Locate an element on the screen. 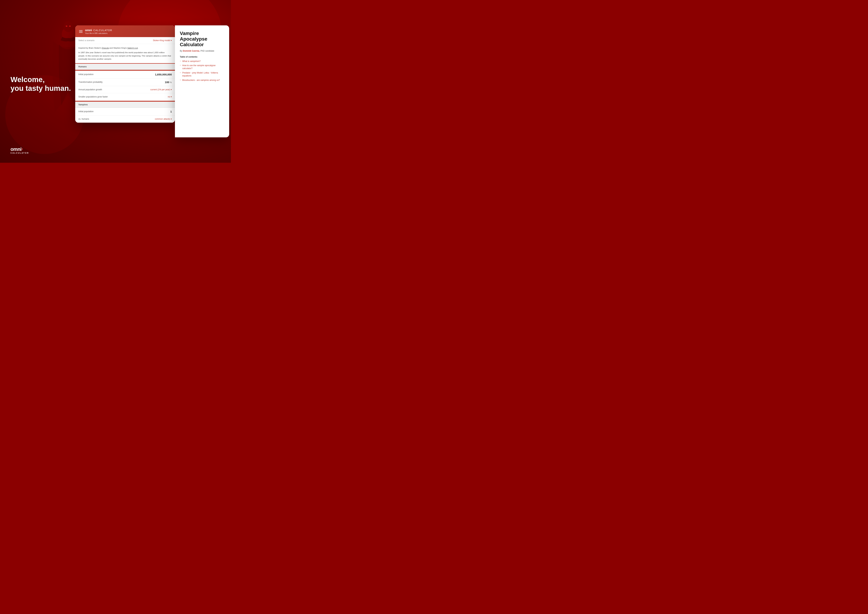 This screenshot has height=614, width=868. toc-list: What is vampirism? How to use the vampir… is located at coordinates (202, 71).